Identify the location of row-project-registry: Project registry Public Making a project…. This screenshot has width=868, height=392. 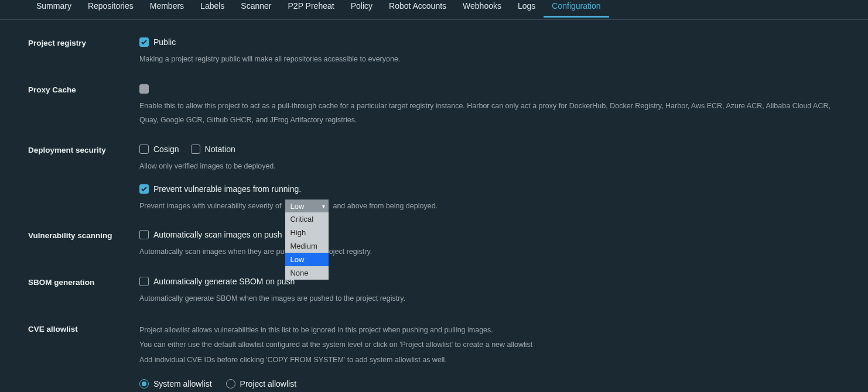
(434, 52).